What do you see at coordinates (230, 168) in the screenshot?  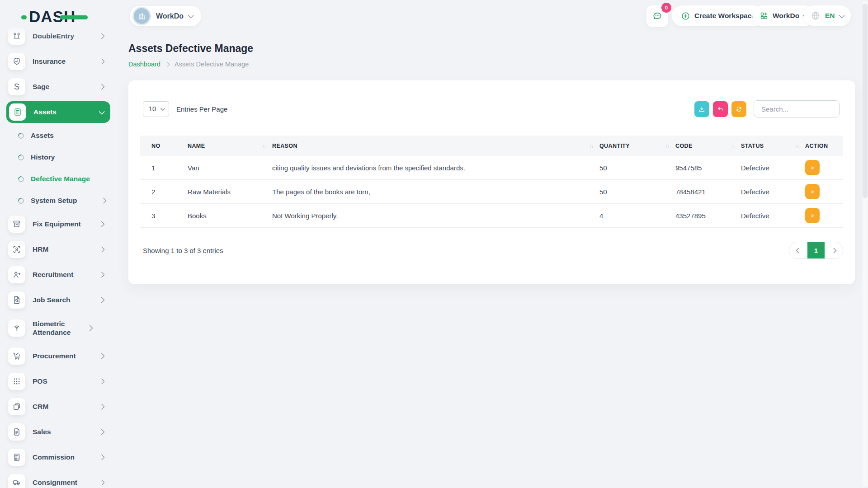 I see `cell-name: Van` at bounding box center [230, 168].